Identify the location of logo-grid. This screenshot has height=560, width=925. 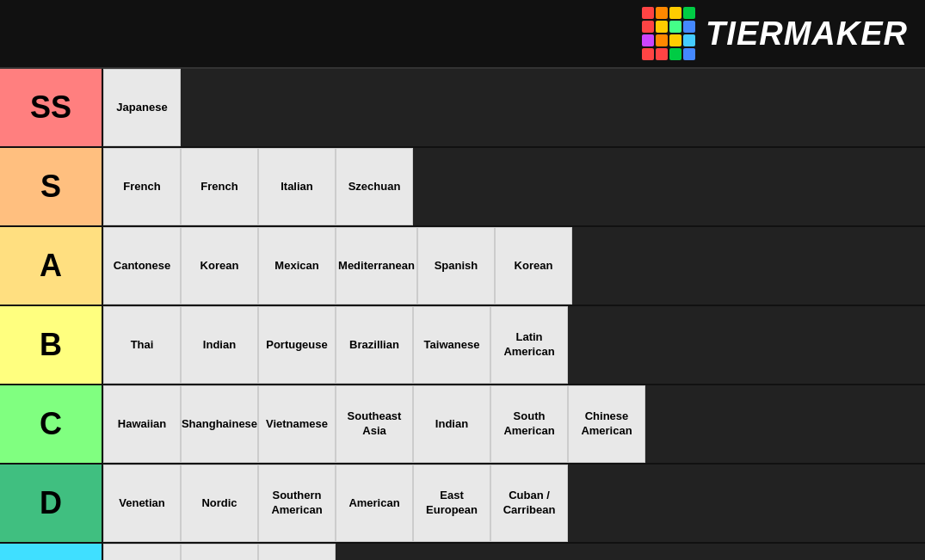
(669, 34).